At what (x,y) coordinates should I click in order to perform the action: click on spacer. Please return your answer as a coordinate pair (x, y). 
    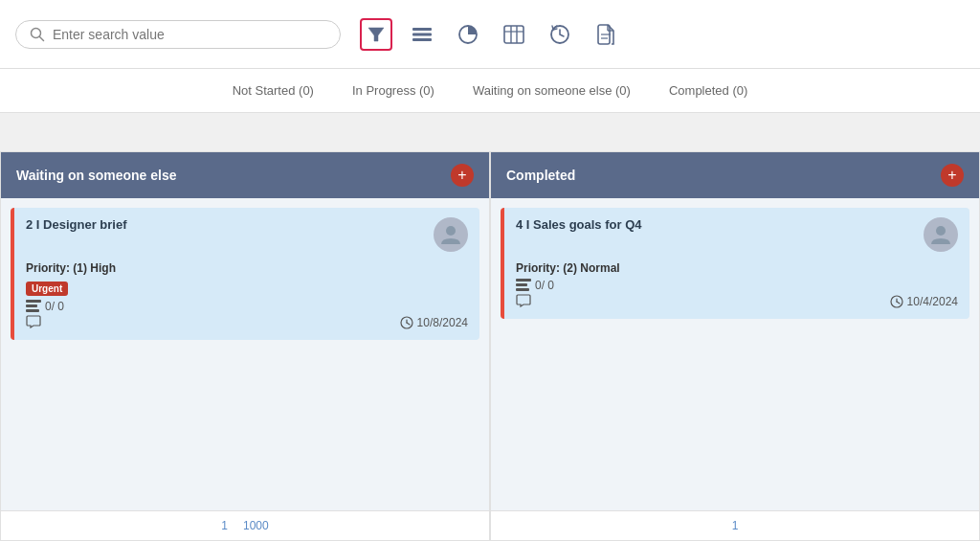
    Looking at the image, I should click on (490, 132).